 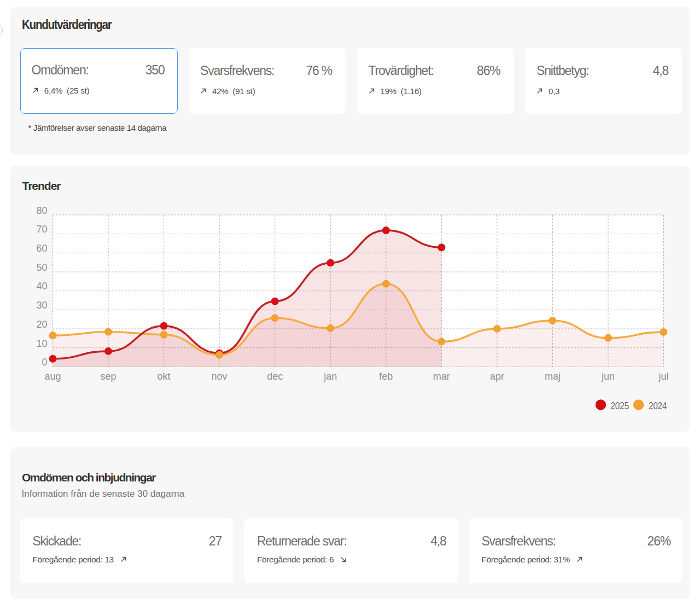 I want to click on svg-text: sep, so click(x=108, y=376).